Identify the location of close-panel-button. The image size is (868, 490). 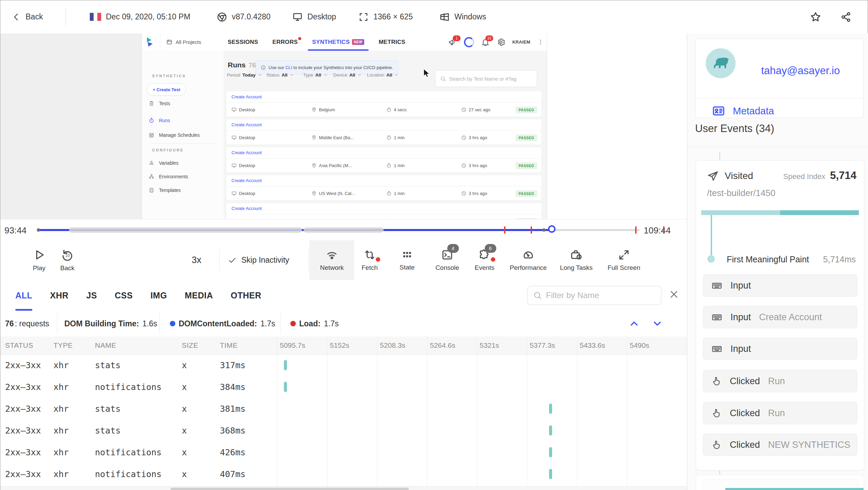
(674, 294).